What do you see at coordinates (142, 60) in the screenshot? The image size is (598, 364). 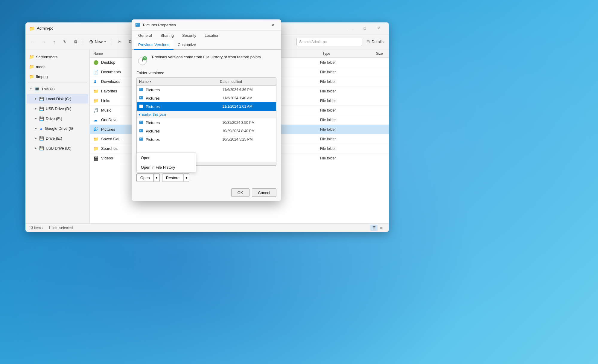 I see `clock-icon` at bounding box center [142, 60].